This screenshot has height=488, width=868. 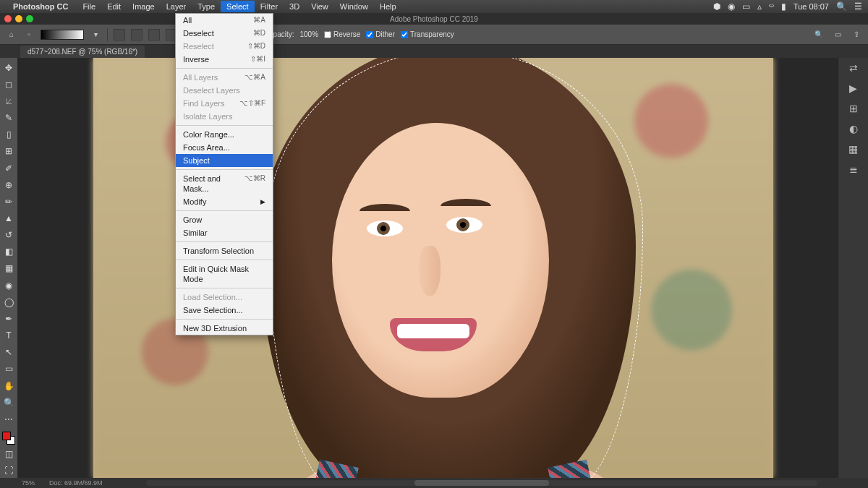 What do you see at coordinates (224, 33) in the screenshot?
I see `menu-item-deselect: Deselect⌘D` at bounding box center [224, 33].